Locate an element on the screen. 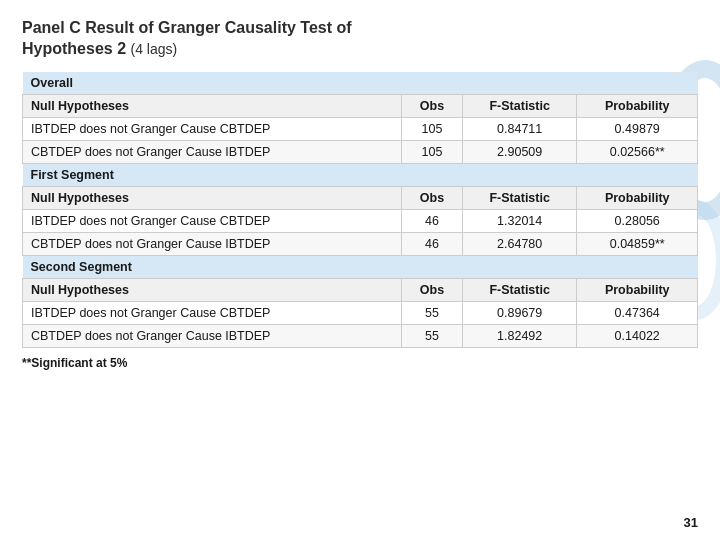 Image resolution: width=720 pixels, height=540 pixels. overall-col-obs: Obs is located at coordinates (432, 106).